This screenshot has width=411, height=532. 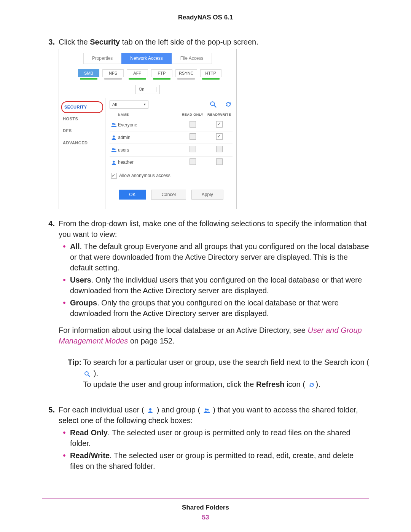 What do you see at coordinates (115, 104) in the screenshot?
I see `filter-dropdown-value: All` at bounding box center [115, 104].